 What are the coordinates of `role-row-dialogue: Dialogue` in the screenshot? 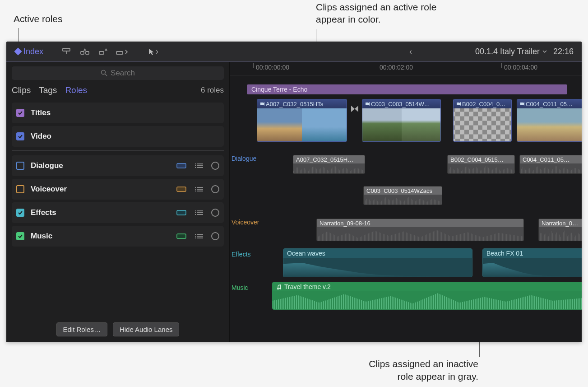 It's located at (118, 166).